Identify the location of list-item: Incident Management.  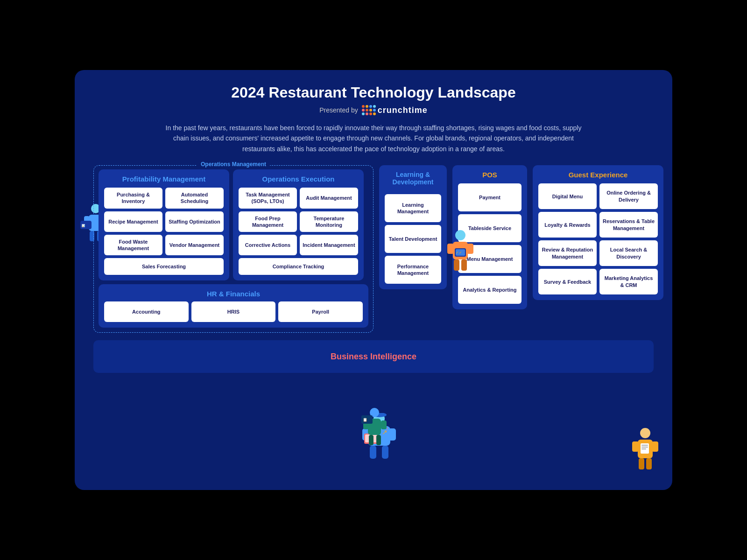
(329, 245).